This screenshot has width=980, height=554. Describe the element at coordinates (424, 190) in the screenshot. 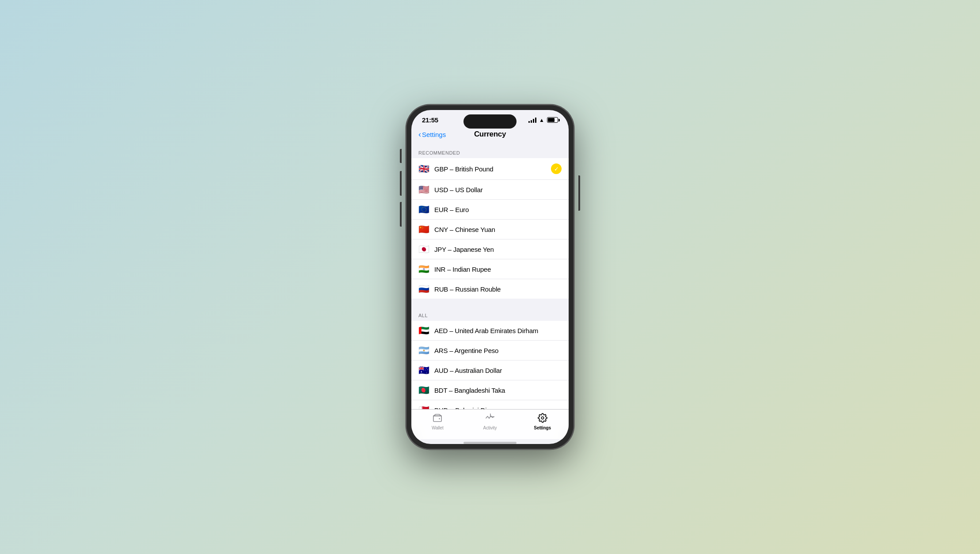

I see `flag-usd: 🇺🇸` at that location.